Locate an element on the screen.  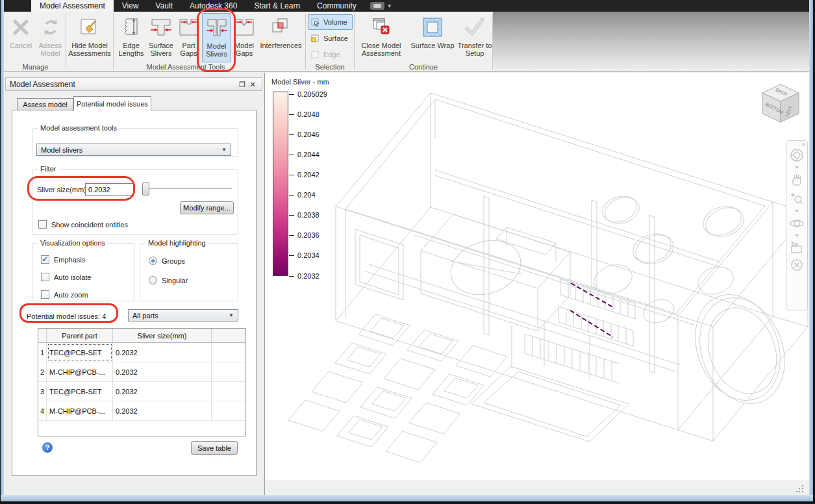
model-slivers-button: Model Slivers is located at coordinates (217, 38).